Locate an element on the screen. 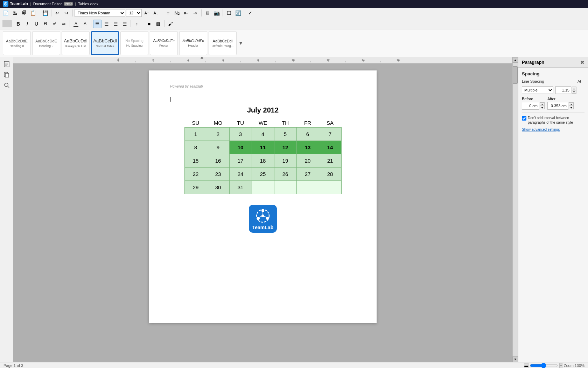 This screenshot has height=368, width=588. redo-button: ↪ is located at coordinates (66, 13).